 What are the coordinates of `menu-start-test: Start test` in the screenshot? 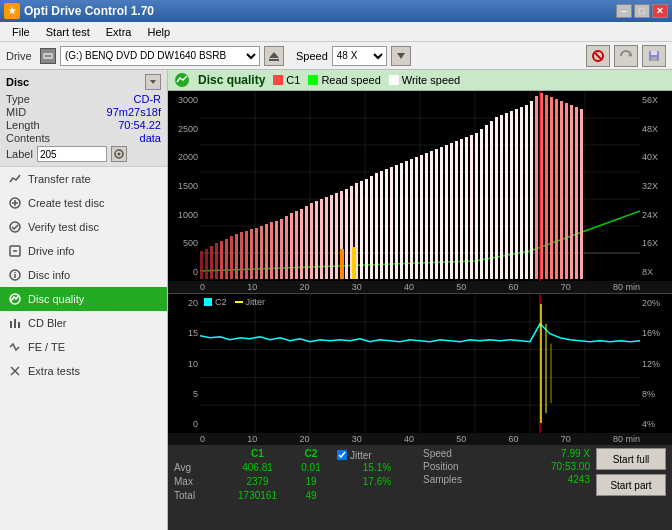 It's located at (68, 32).